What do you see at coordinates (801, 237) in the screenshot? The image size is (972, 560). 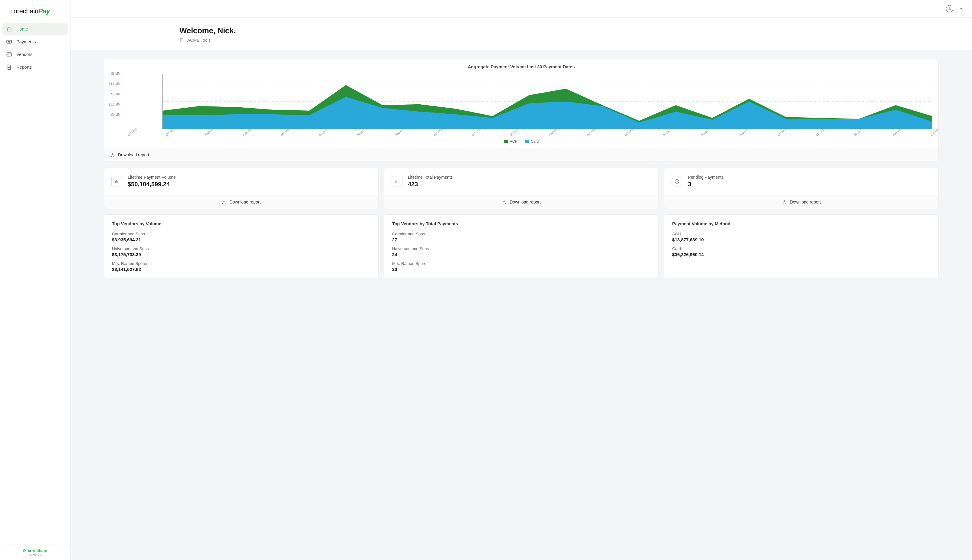 I see `list-item: ACH $13,877,639.10` at bounding box center [801, 237].